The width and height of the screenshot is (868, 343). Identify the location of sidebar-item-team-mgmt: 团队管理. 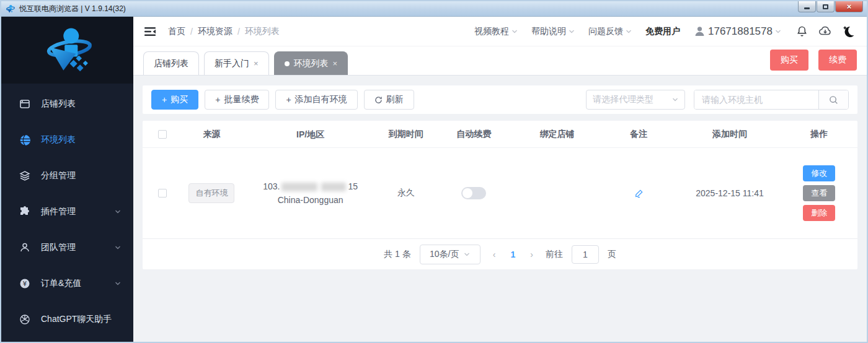
(67, 248).